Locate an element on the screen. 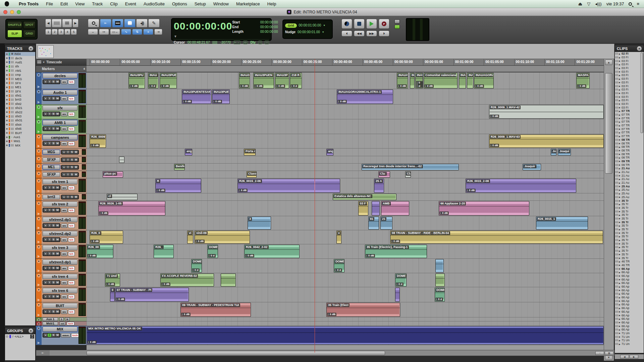  session-overview-thumbnail is located at coordinates (46, 52).